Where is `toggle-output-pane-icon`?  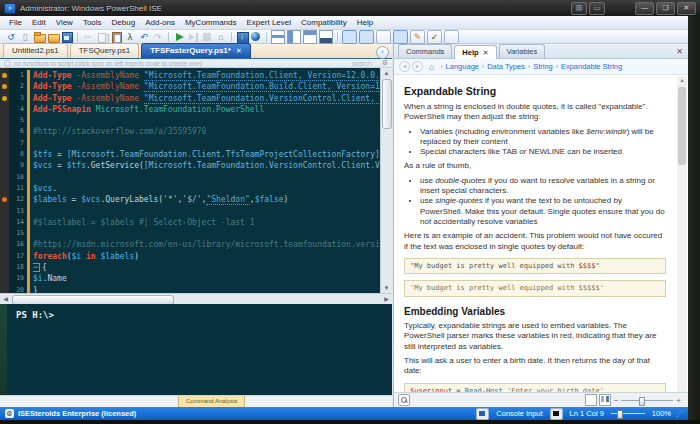 toggle-output-pane-icon is located at coordinates (384, 37).